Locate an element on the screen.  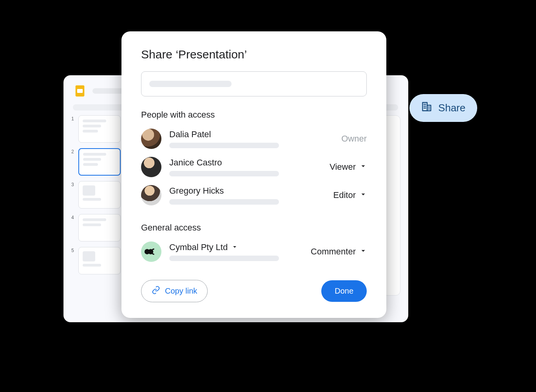
role-dropdown: Commenter is located at coordinates (339, 252).